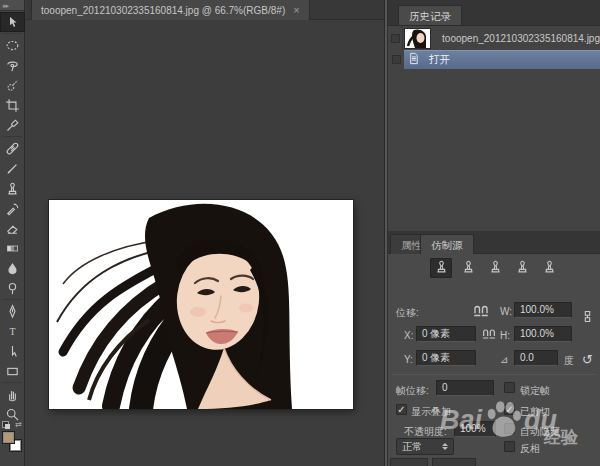 Image resolution: width=600 pixels, height=466 pixels. I want to click on tool-move, so click(12, 22).